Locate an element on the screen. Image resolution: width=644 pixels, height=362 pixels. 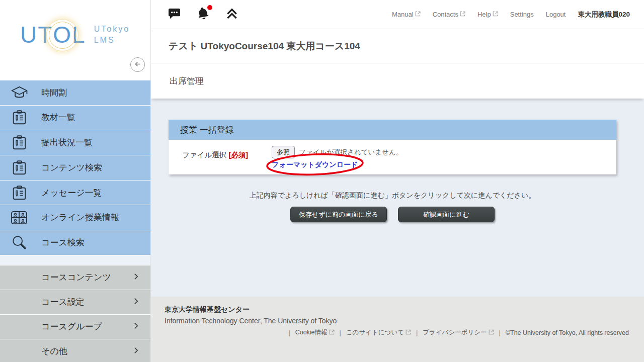
file-label-text: ファイル選択 is located at coordinates (204, 155).